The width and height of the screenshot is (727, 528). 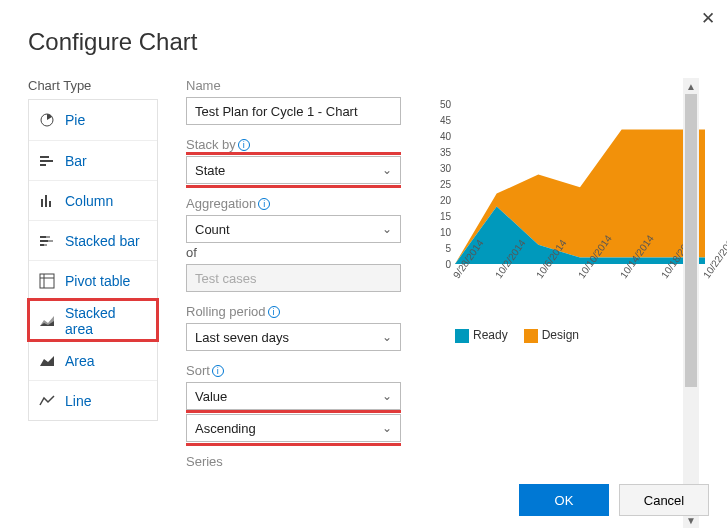 I want to click on y-tick: 25, so click(x=446, y=184).